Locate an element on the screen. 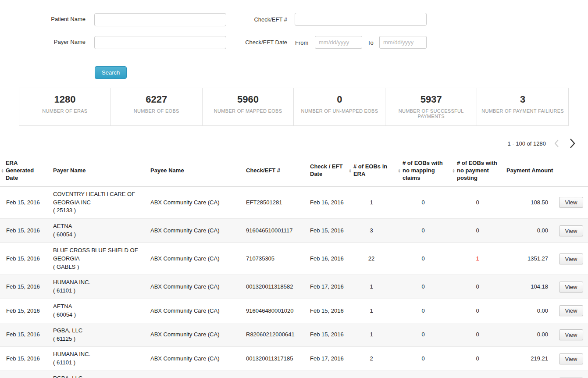 This screenshot has width=588, height=378. cell-check-eft-number: 916046480001020 is located at coordinates (271, 311).